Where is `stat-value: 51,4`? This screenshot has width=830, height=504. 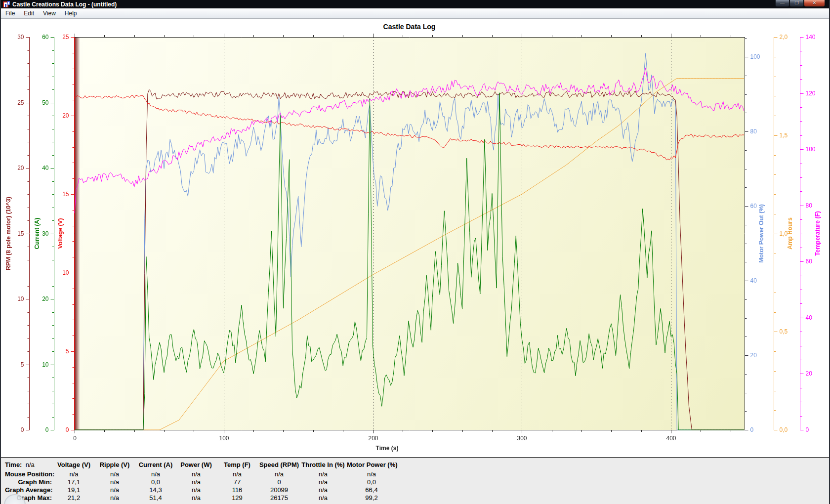
stat-value: 51,4 is located at coordinates (156, 498).